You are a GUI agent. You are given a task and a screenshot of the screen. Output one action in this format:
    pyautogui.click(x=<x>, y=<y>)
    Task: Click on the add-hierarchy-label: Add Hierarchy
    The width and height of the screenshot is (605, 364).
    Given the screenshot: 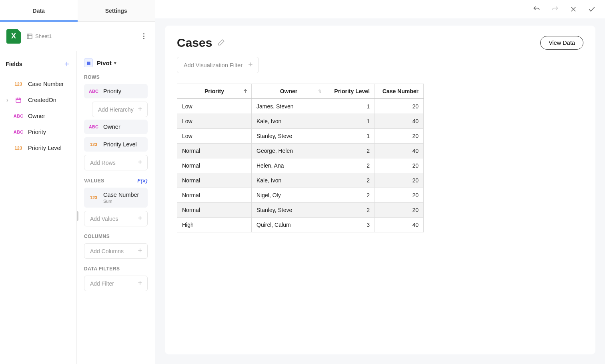 What is the action you would take?
    pyautogui.click(x=116, y=110)
    